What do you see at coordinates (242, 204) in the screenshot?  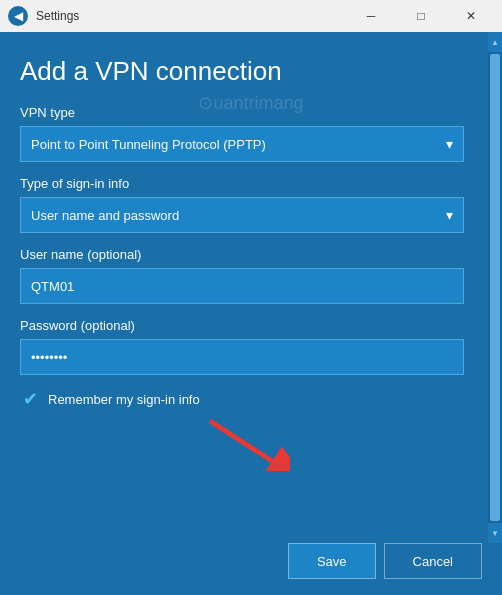 I see `sign-in-type-field: Type of sign-in info User name and passw…` at bounding box center [242, 204].